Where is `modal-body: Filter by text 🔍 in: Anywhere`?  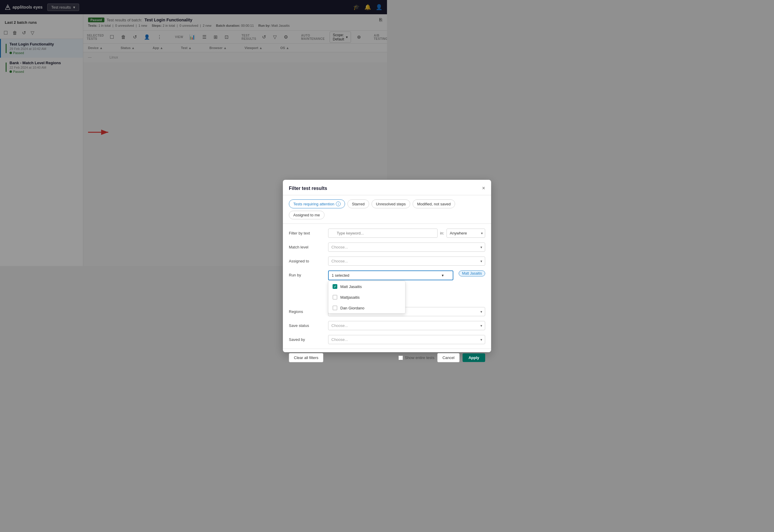
modal-body: Filter by text 🔍 in: Anywhere is located at coordinates (335, 245).